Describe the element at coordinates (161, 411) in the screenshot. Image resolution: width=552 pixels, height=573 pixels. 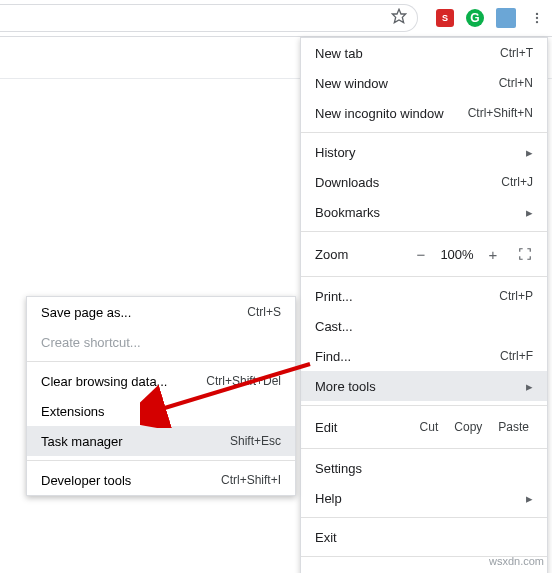
I see `submenu-extensions: Extensions` at that location.